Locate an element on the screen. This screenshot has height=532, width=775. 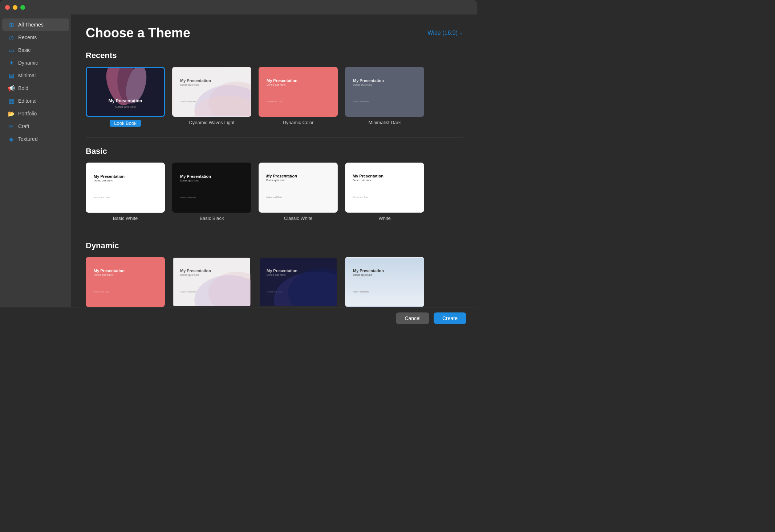
sidebar-label-minimal: Minimal is located at coordinates (27, 75).